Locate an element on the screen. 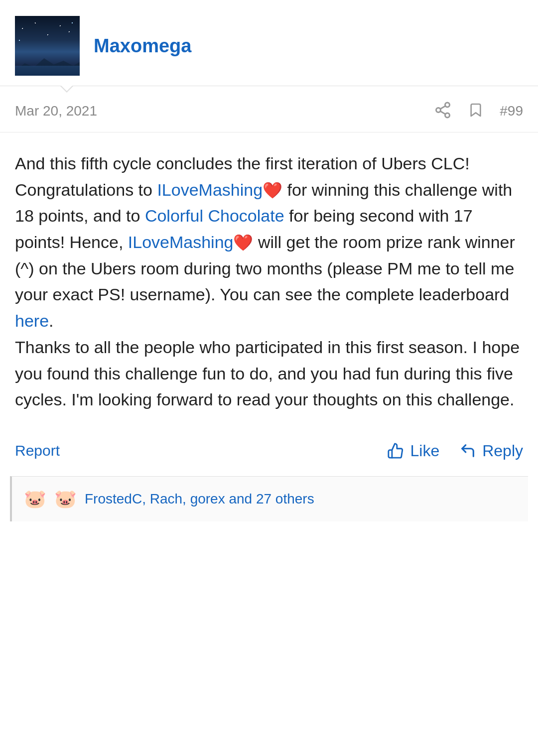  like-button: Like is located at coordinates (413, 451).